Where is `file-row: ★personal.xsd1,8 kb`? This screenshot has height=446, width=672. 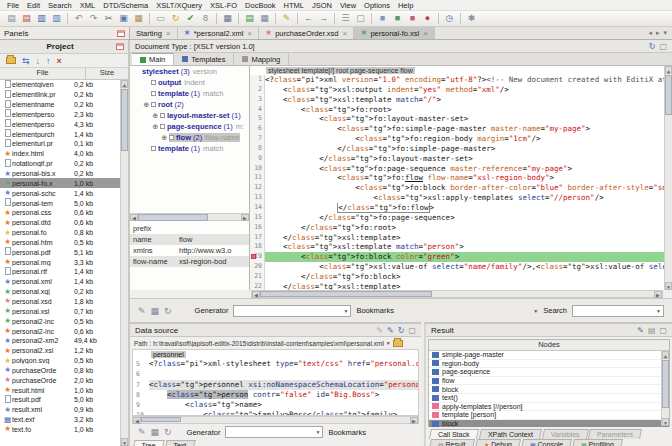 file-row: ★personal.xsd1,8 kb is located at coordinates (60, 302).